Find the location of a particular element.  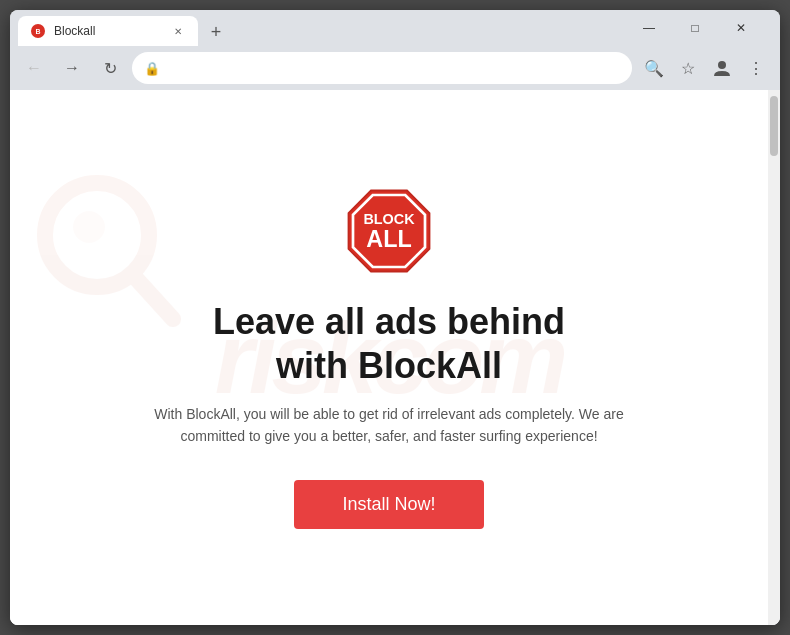

back-button: ← is located at coordinates (34, 68).